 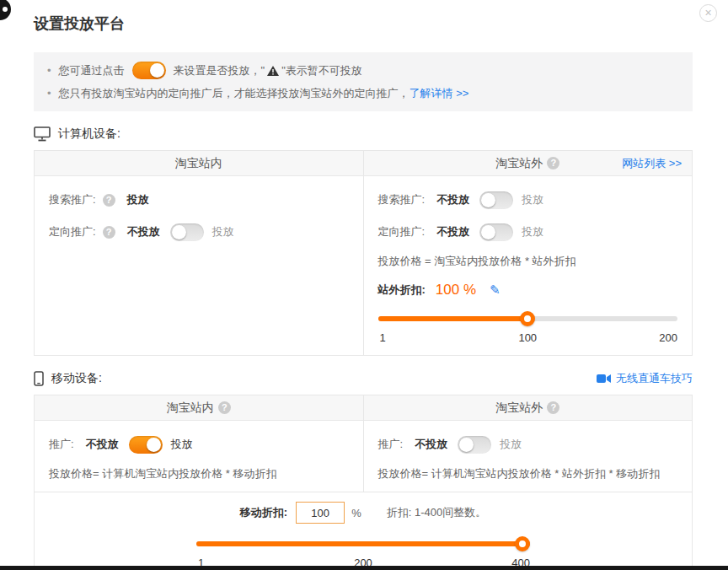 What do you see at coordinates (528, 319) in the screenshot?
I see `offsite-discount-slider` at bounding box center [528, 319].